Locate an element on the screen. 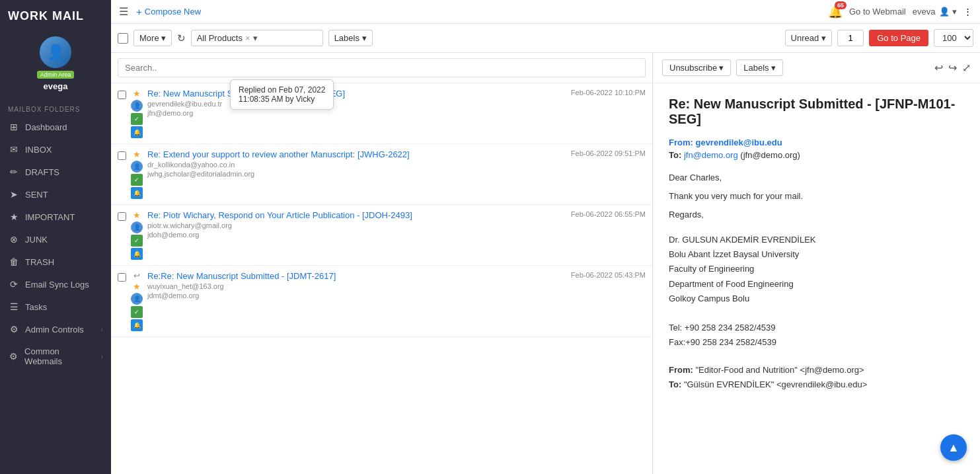 Image resolution: width=980 pixels, height=474 pixels. email-to: jdoh@demo.org is located at coordinates (357, 235).